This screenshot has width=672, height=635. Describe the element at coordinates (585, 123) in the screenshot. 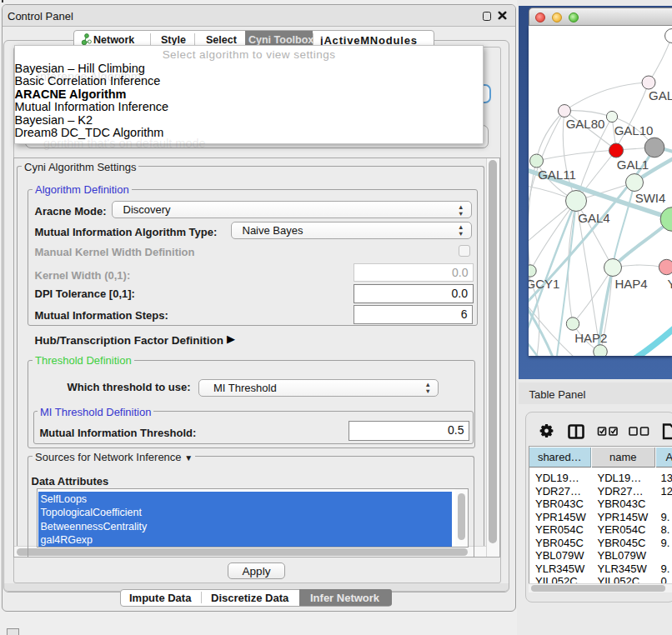

I see `svg-text: GAL80` at that location.